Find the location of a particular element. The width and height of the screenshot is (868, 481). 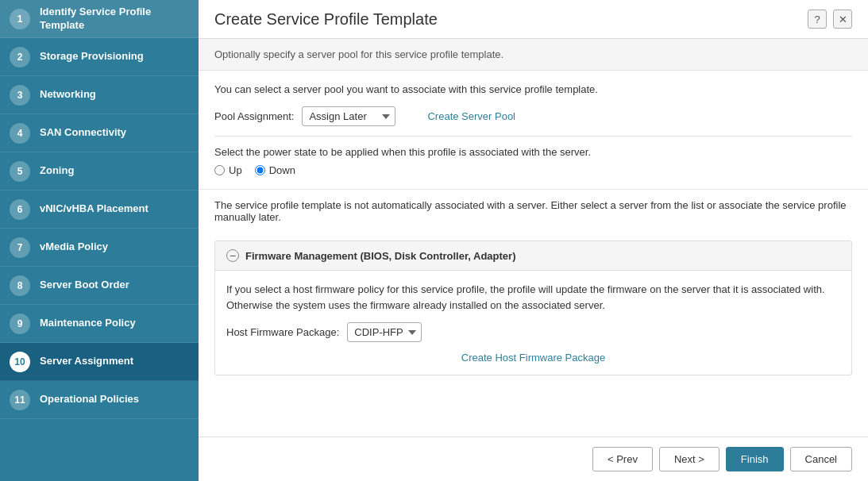

power-state-section: Select the power state to be applied whe… is located at coordinates (534, 161).